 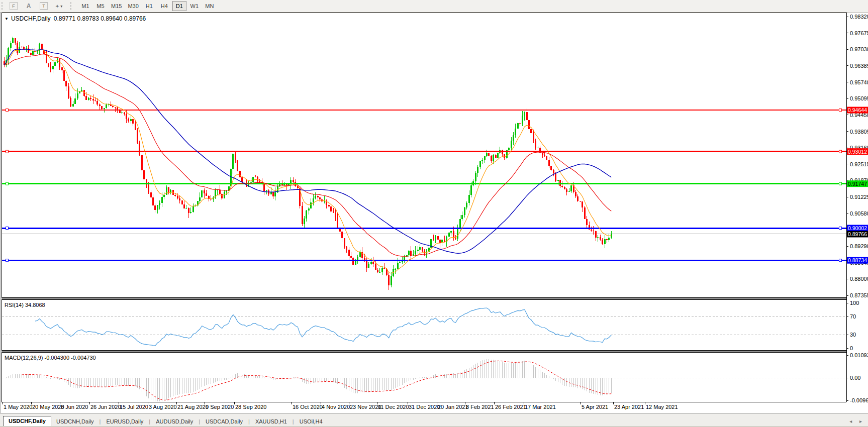 I want to click on svg-text: 70, so click(x=853, y=316).